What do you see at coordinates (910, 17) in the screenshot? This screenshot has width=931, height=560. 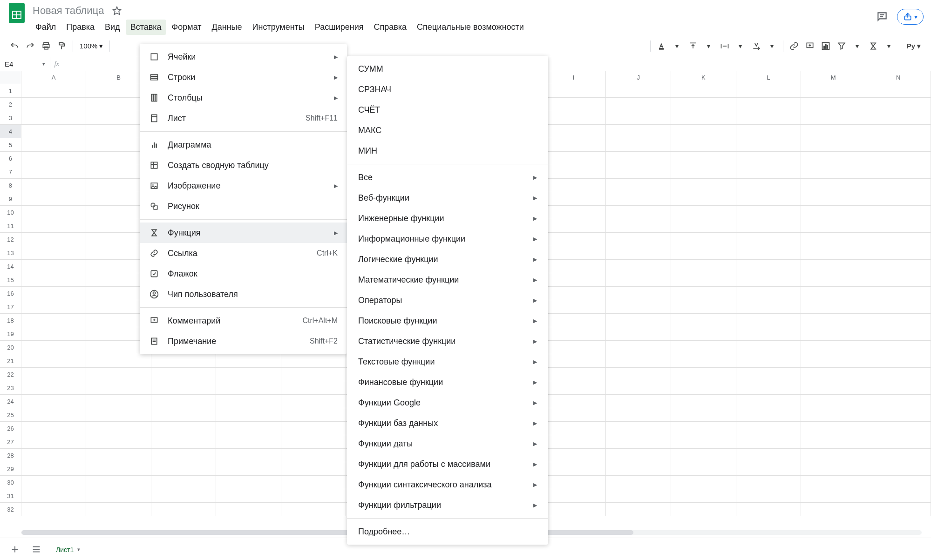 I see `share-button: ▾` at bounding box center [910, 17].